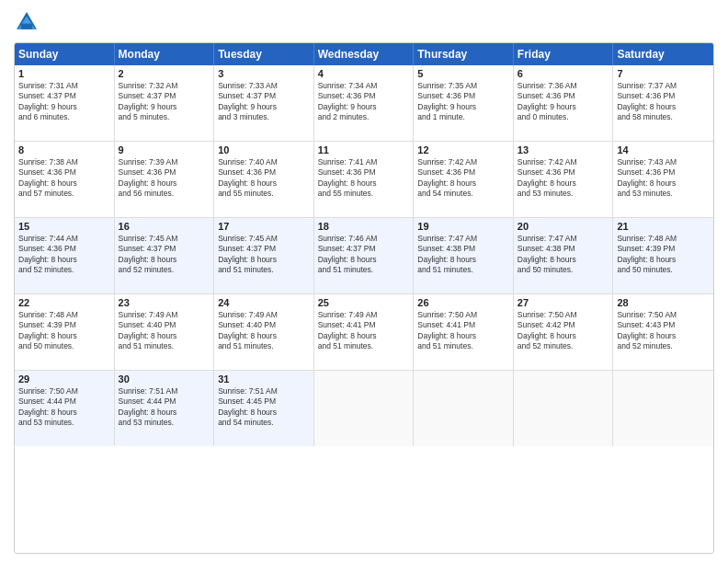 The image size is (728, 563). What do you see at coordinates (265, 179) in the screenshot?
I see `calendar-cell: 10Sunrise: 7:40 AMSunset: 4:36 PMDayligh…` at bounding box center [265, 179].